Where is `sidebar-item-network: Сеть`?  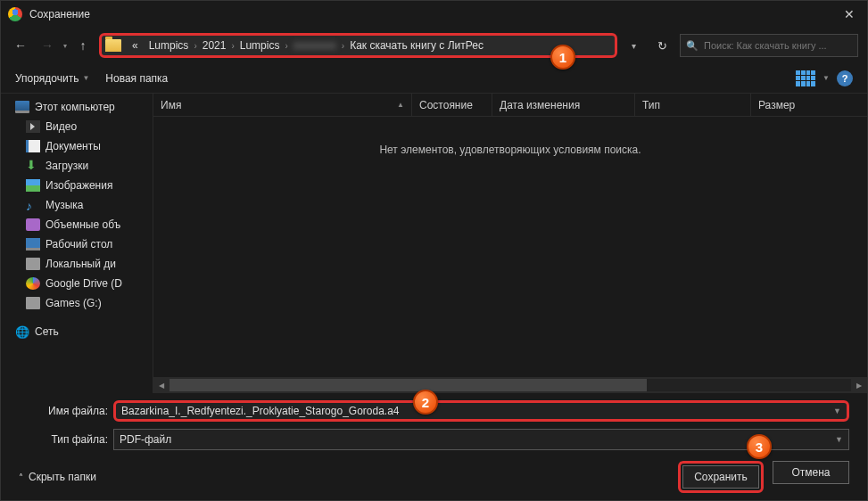
sidebar-item-network: Сеть is located at coordinates (77, 332).